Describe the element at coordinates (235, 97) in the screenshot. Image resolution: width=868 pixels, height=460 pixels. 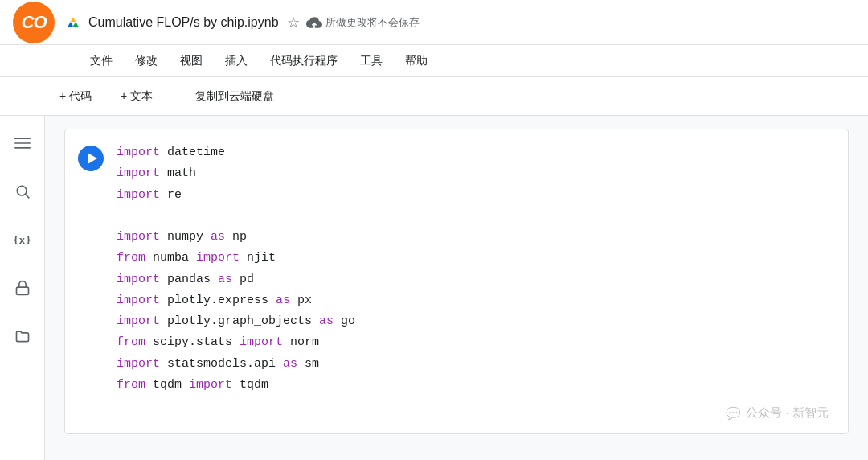
I see `copy-to-drive-button: 复制到云端硬盘` at that location.